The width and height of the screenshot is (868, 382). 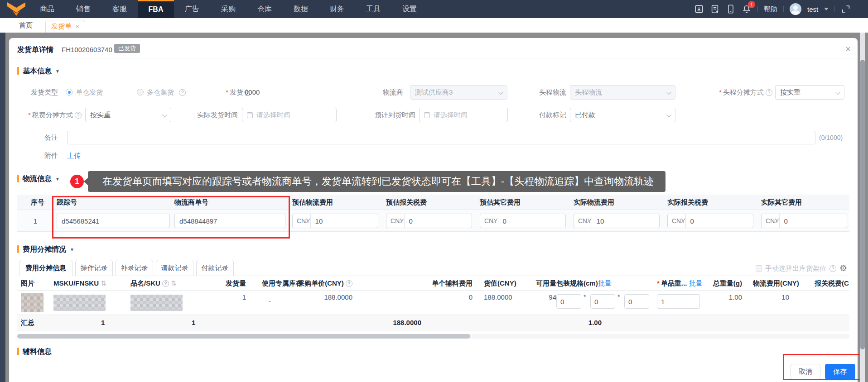 I want to click on fee-group-est-customs: CNY, so click(x=429, y=221).